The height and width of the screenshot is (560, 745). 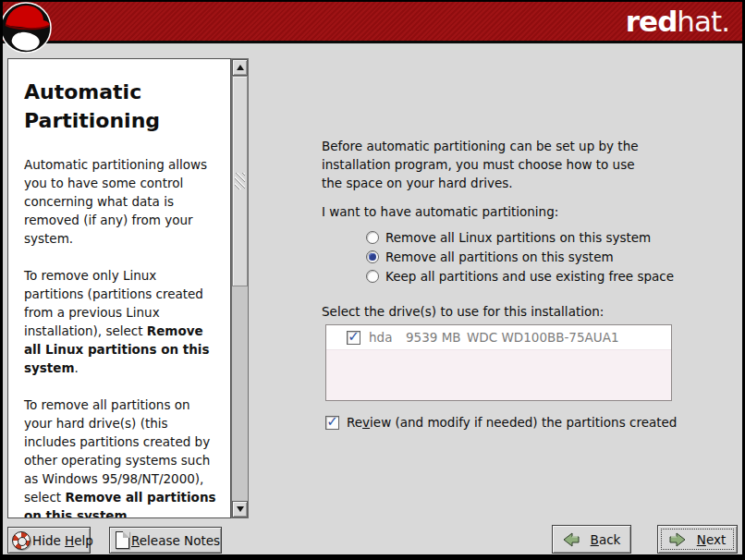 What do you see at coordinates (499, 362) in the screenshot?
I see `drive-list: ✓ hda 9539 MB WDC WD100BB-75AUA1` at bounding box center [499, 362].